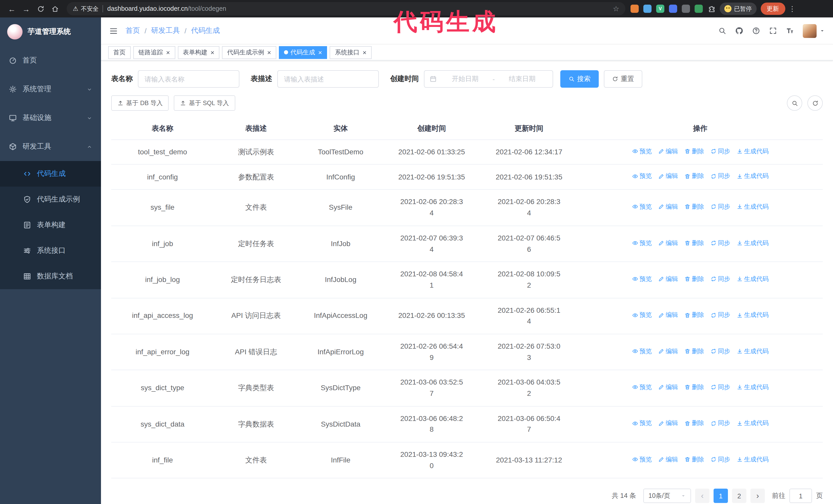 This screenshot has height=504, width=833. I want to click on reset-button: 重置, so click(623, 79).